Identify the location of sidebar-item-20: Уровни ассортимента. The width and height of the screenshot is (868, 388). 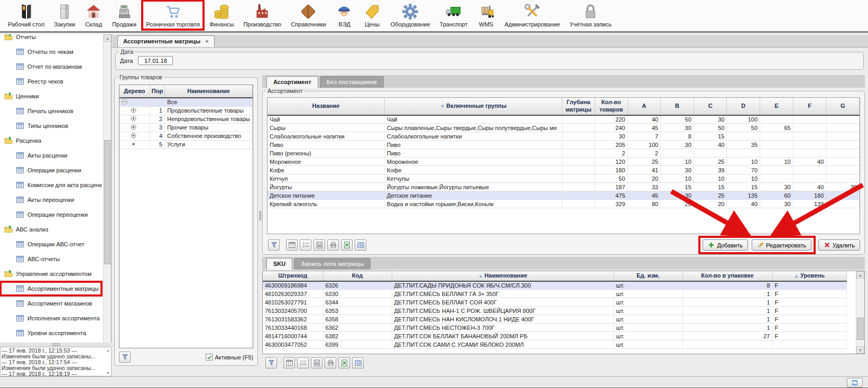
(51, 333).